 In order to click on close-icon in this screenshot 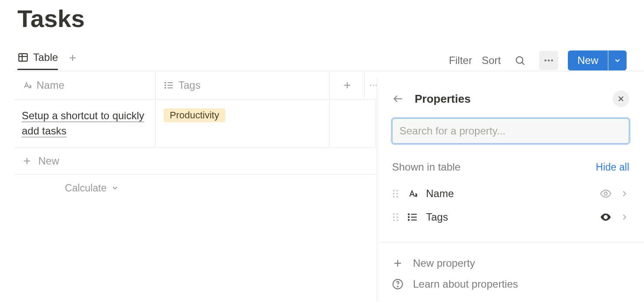, I will do `click(621, 99)`.